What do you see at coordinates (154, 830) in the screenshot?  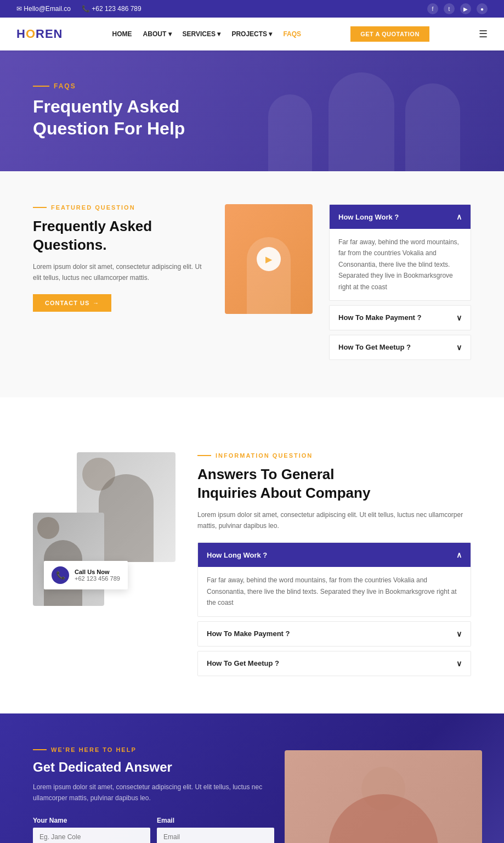 I see `form-row-1: Your Name Email` at bounding box center [154, 830].